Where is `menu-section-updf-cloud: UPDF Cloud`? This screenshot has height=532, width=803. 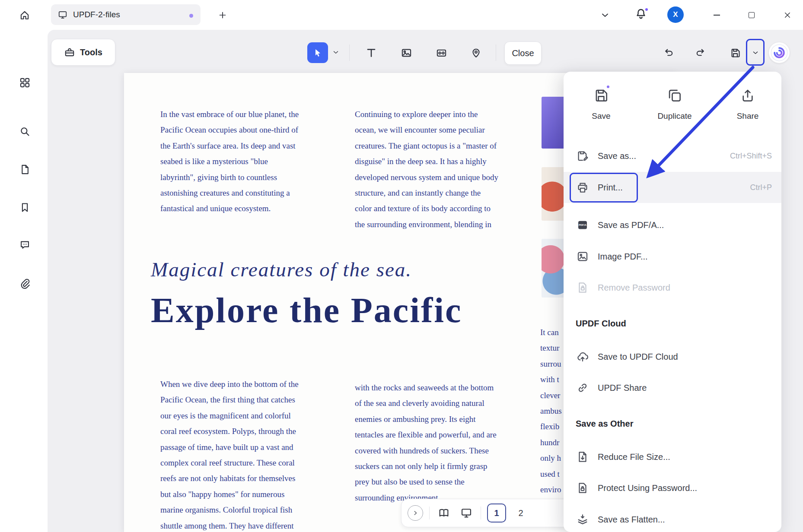
menu-section-updf-cloud: UPDF Cloud is located at coordinates (601, 324).